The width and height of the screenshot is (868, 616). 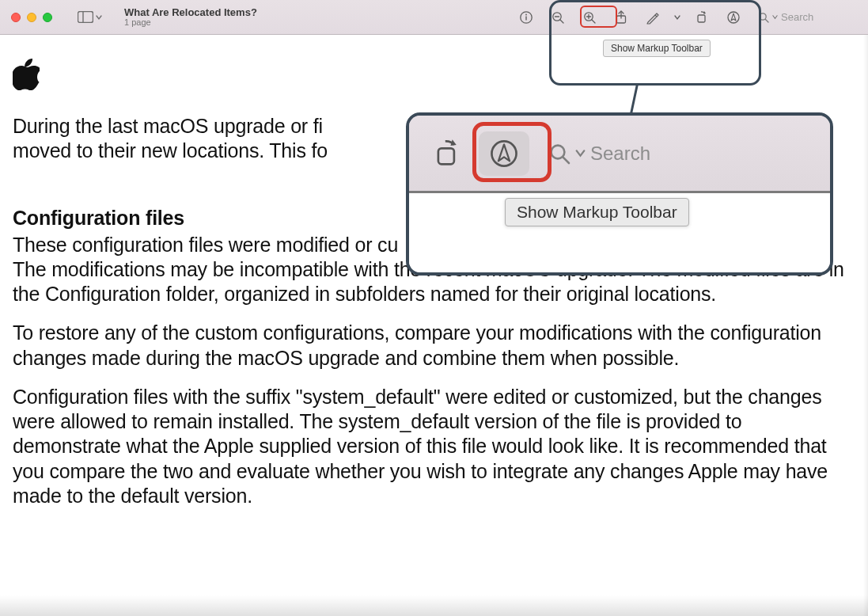 What do you see at coordinates (677, 17) in the screenshot?
I see `highlight-menu-chevron` at bounding box center [677, 17].